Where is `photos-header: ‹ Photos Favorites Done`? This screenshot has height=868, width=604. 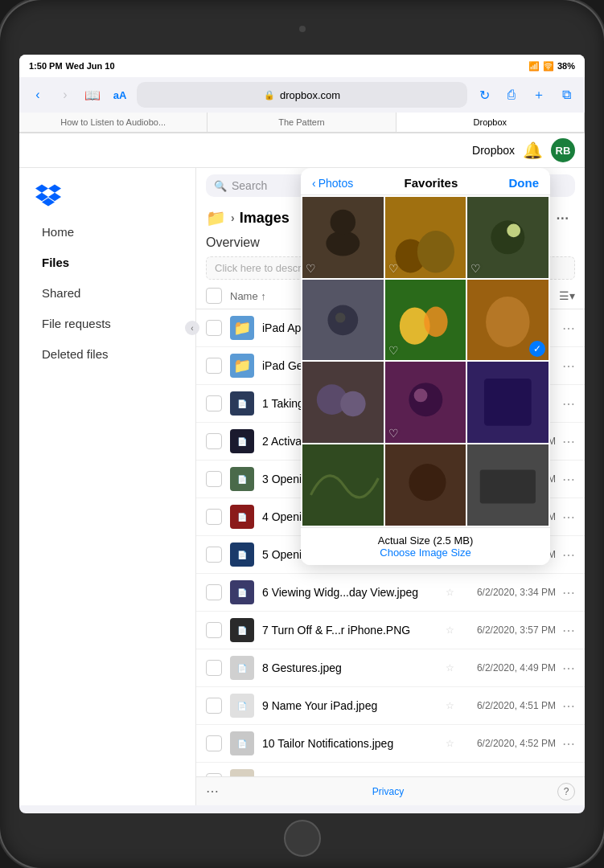
photos-header: ‹ Photos Favorites Done is located at coordinates (425, 182).